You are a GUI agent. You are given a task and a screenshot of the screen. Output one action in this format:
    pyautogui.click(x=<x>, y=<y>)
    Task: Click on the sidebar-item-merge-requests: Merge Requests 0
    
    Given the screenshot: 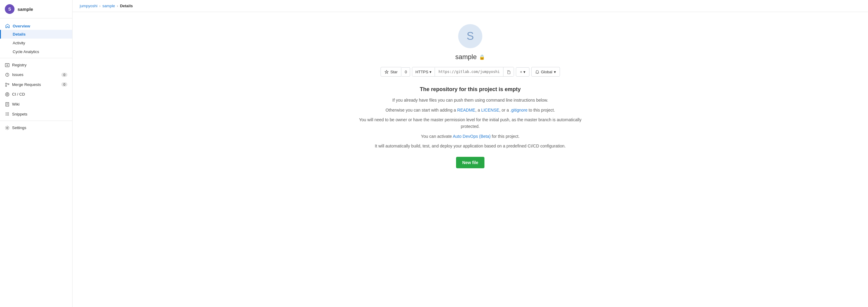 What is the action you would take?
    pyautogui.click(x=36, y=85)
    